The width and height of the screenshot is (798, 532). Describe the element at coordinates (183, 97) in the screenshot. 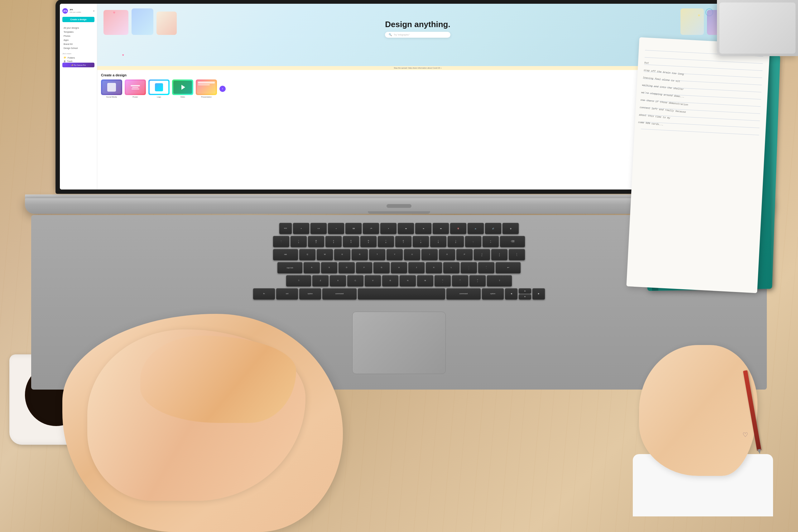

I see `video-label: Video` at that location.